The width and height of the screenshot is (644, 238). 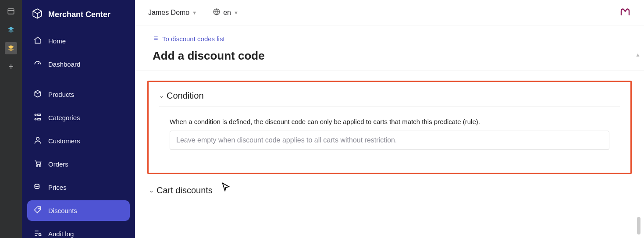 What do you see at coordinates (390, 190) in the screenshot?
I see `cart-discounts-section-toggle: ⌄ Cart discounts` at bounding box center [390, 190].